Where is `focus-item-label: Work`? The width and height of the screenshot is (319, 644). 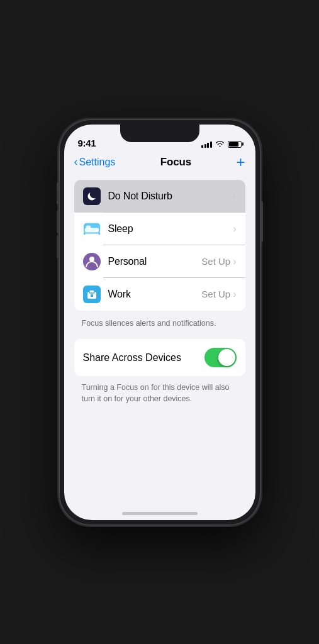 focus-item-label: Work is located at coordinates (155, 294).